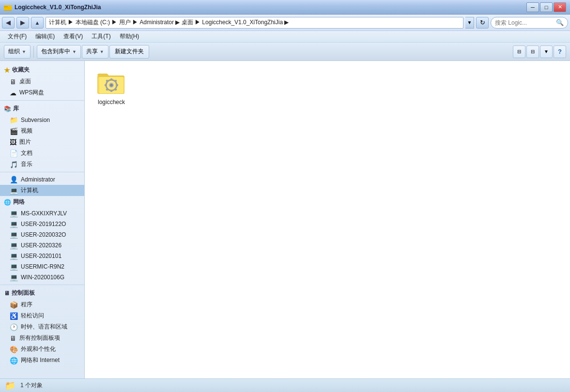  I want to click on sidebar-item-music: 🎵 音乐, so click(42, 165).